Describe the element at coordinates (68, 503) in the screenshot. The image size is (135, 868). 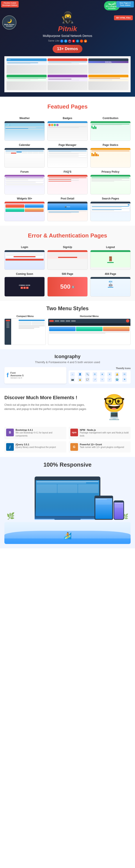
I see `responsive-section: 100% Responsive` at that location.